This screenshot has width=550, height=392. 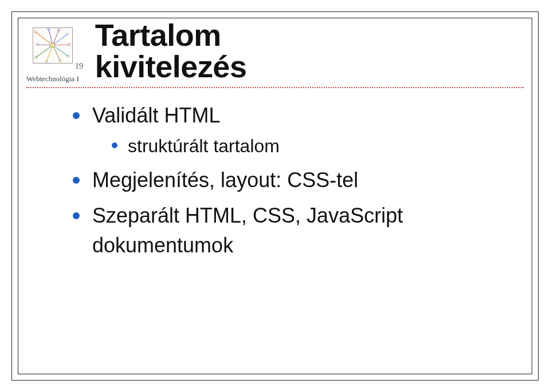 I want to click on course-label: Webtechnológia I, so click(x=53, y=79).